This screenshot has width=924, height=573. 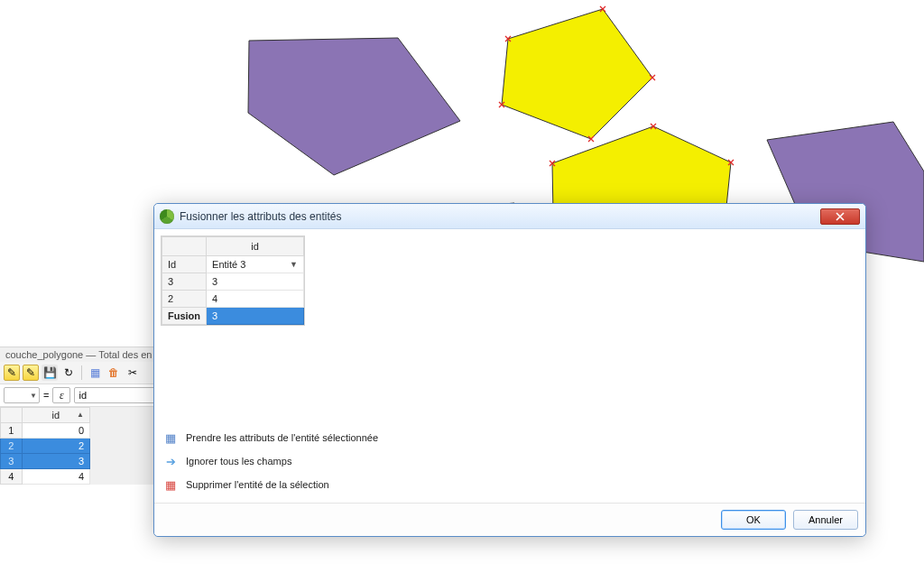 I want to click on table-row: 22, so click(x=45, y=446).